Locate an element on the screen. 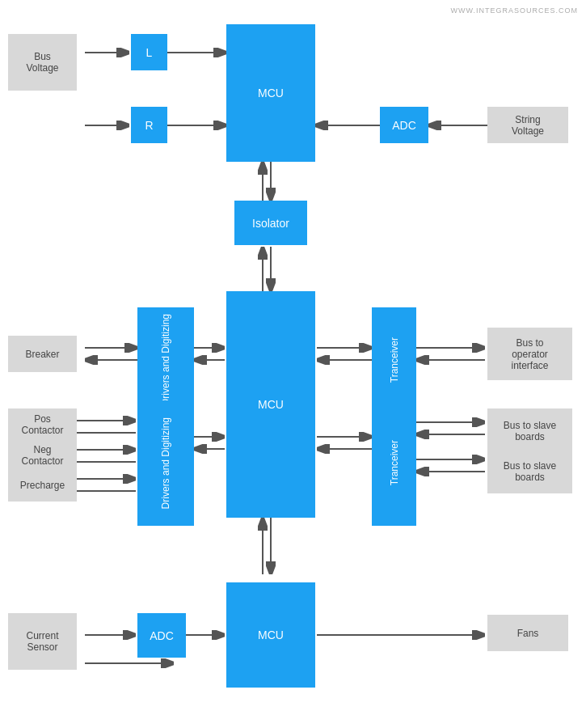  watermark-text: WWW.INTEGRASOURCES.COM is located at coordinates (515, 11).